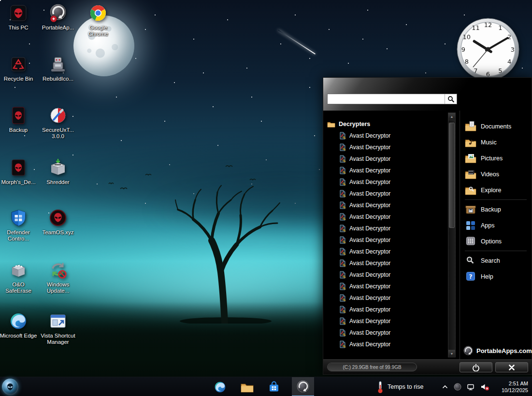 This screenshot has height=396, width=532. I want to click on sidebar-item-videos: Videos, so click(498, 174).